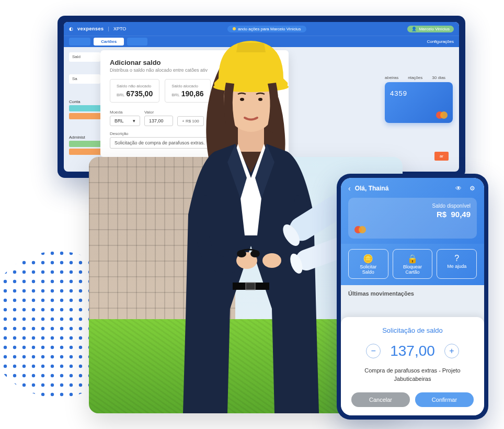 This screenshot has width=504, height=429. Describe the element at coordinates (413, 264) in the screenshot. I see `action-block-card: 🔒 Bloquear Cartão` at that location.